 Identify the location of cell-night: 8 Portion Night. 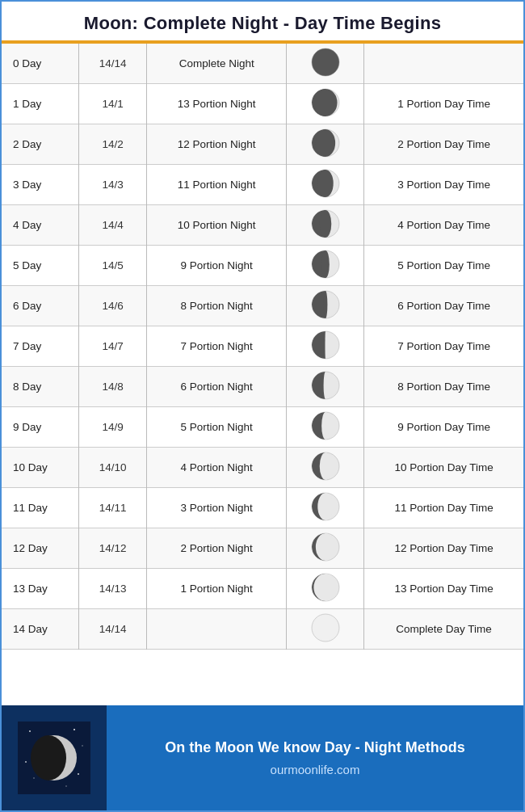
(216, 306).